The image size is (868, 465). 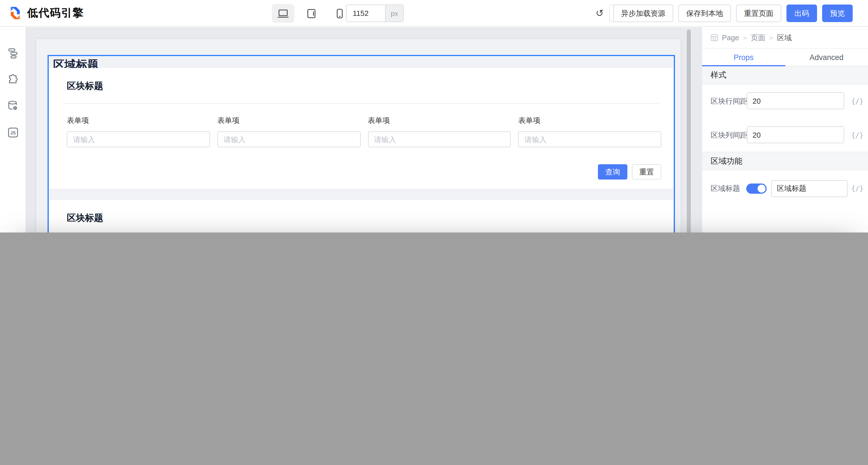 I want to click on breadcrumb: Page > 页面 > 区域, so click(x=785, y=38).